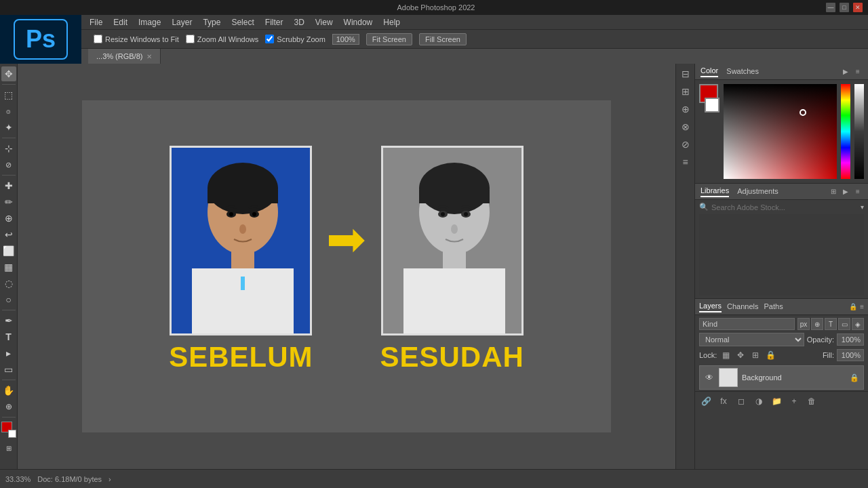  Describe the element at coordinates (859, 131) in the screenshot. I see `brightness-slider` at that location.